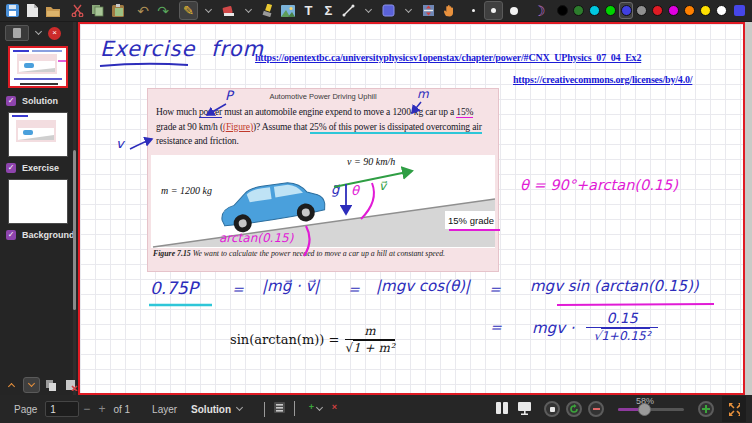 This screenshot has height=423, width=752. I want to click on zoom-out-button, so click(596, 409).